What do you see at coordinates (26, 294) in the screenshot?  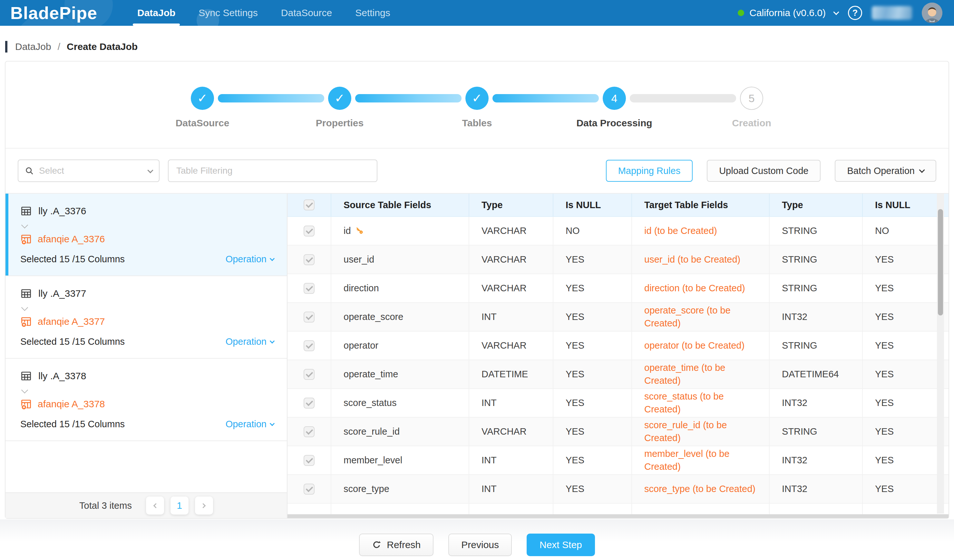 I see `source-table-icon` at bounding box center [26, 294].